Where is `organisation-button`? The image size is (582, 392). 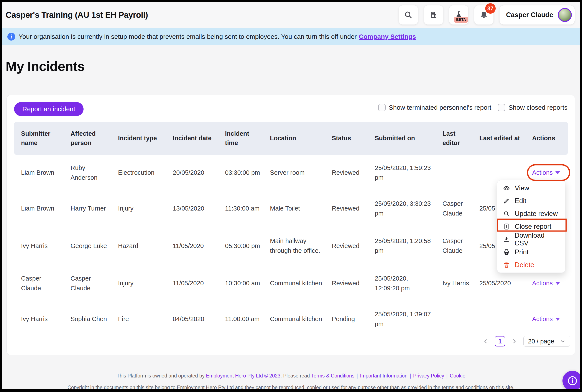 organisation-button is located at coordinates (434, 15).